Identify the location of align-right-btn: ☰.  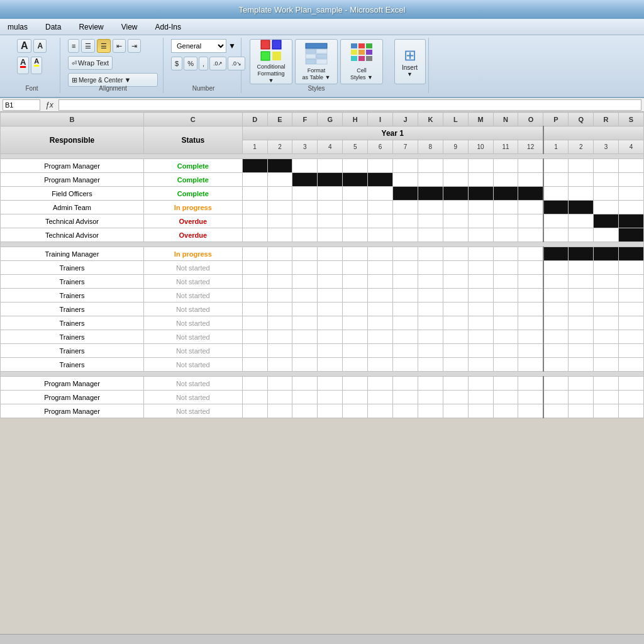
(104, 46).